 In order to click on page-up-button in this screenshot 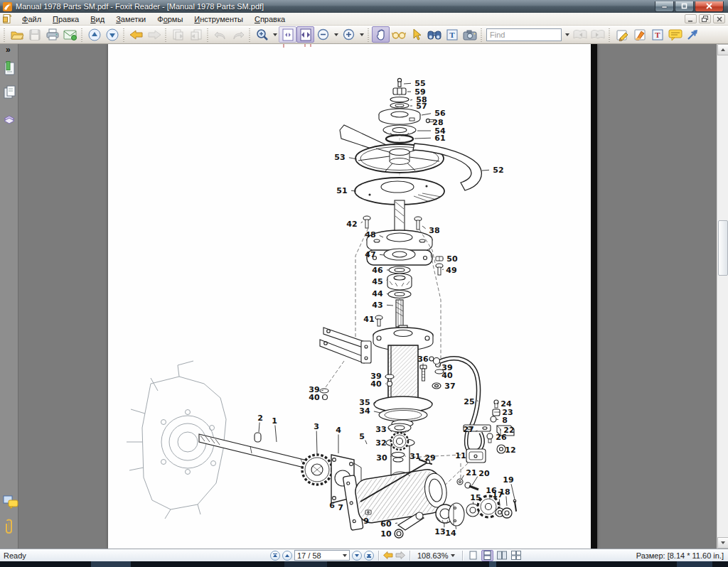, I will do `click(94, 34)`.